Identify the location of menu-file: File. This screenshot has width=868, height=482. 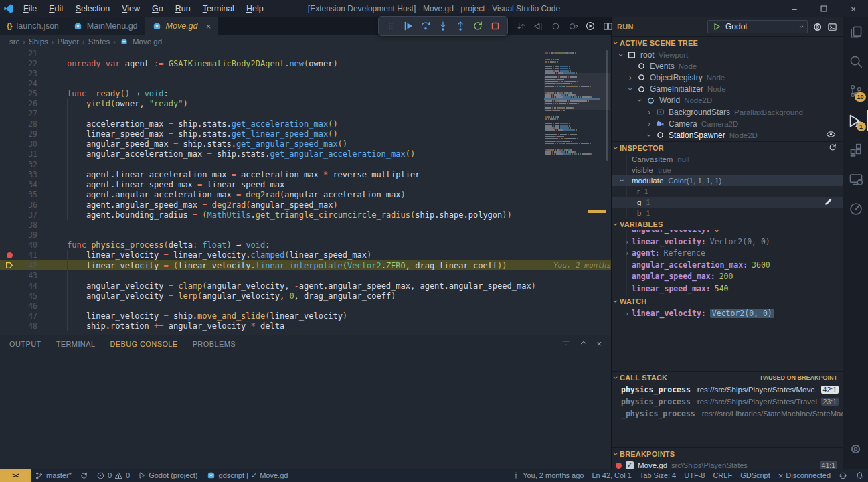
(30, 9).